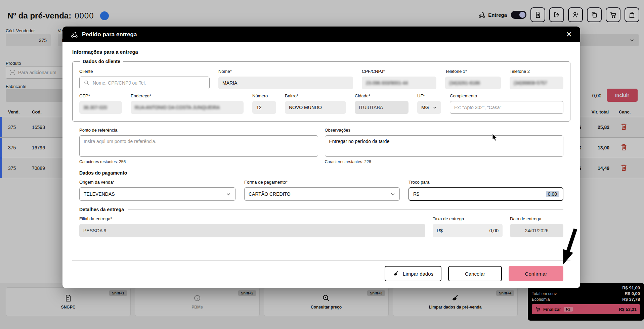  I want to click on uf-select: MG, so click(429, 107).